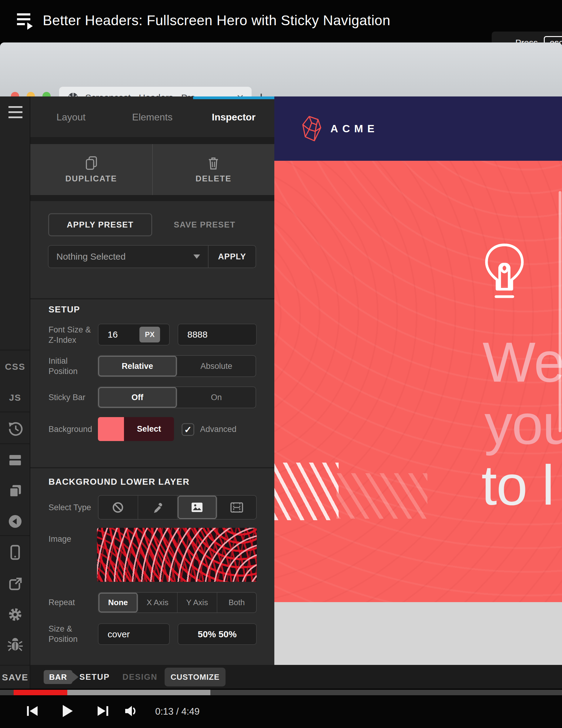 The height and width of the screenshot is (728, 562). I want to click on video-progress-bar, so click(281, 693).